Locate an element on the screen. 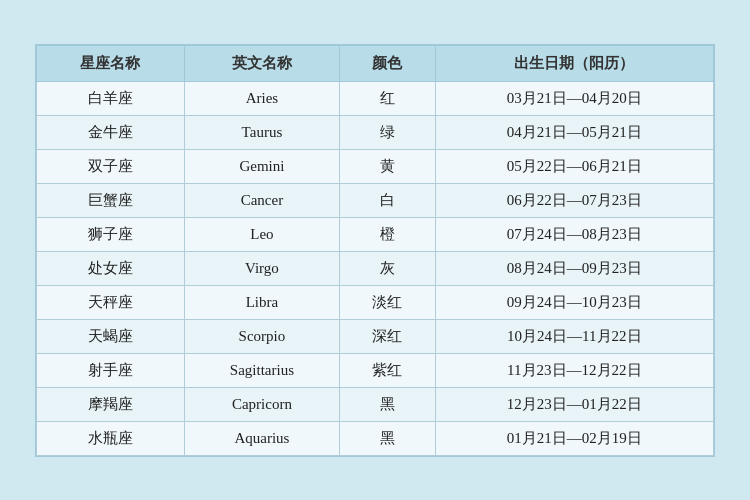  cell-english-name: Capricorn is located at coordinates (262, 404).